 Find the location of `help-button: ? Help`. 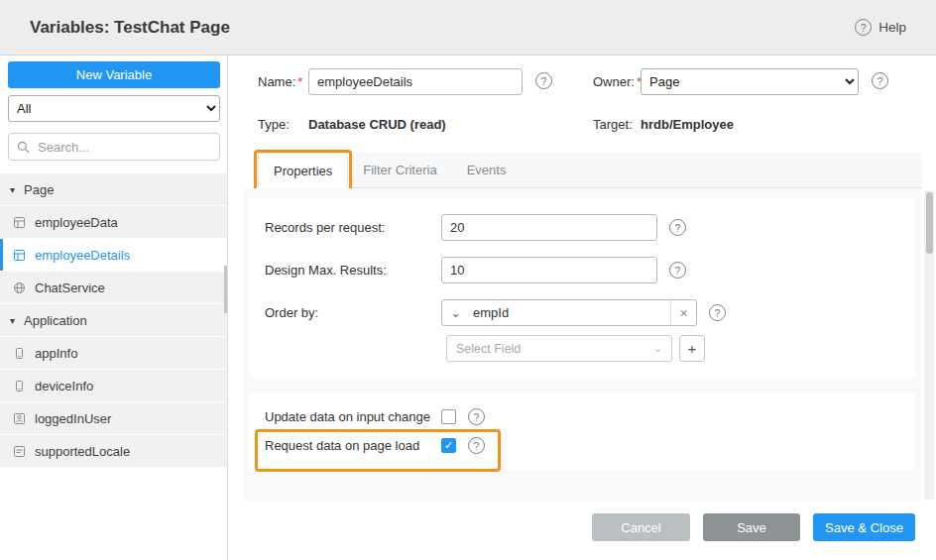

help-button: ? Help is located at coordinates (880, 28).